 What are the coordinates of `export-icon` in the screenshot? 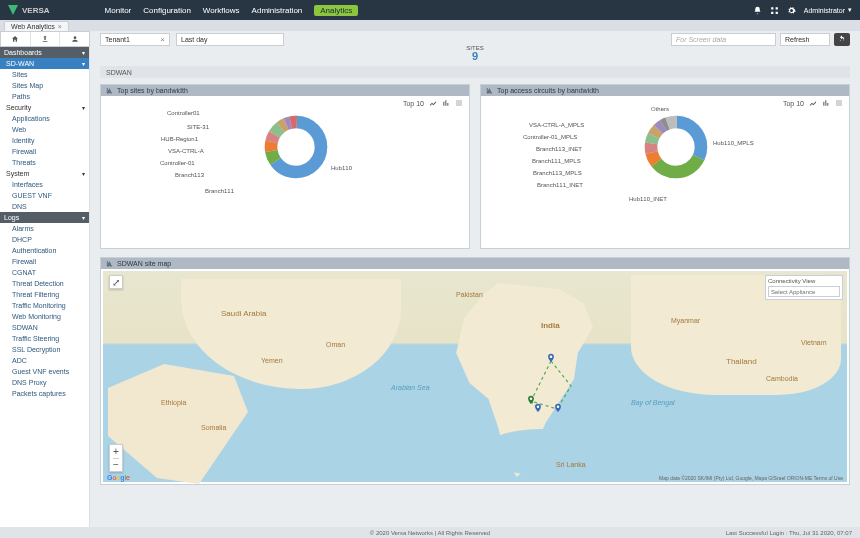 It's located at (45, 39).